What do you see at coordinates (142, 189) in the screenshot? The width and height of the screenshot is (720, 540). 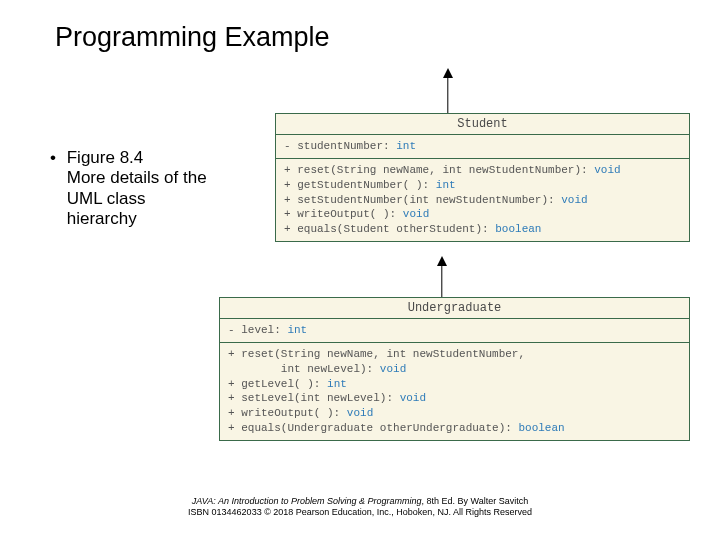 I see `bullet-text: Figure 8.4 More details of the UML class…` at bounding box center [142, 189].